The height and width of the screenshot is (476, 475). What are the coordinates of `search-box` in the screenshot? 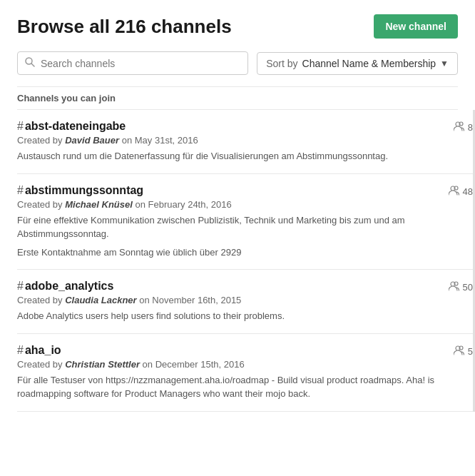 It's located at (133, 63).